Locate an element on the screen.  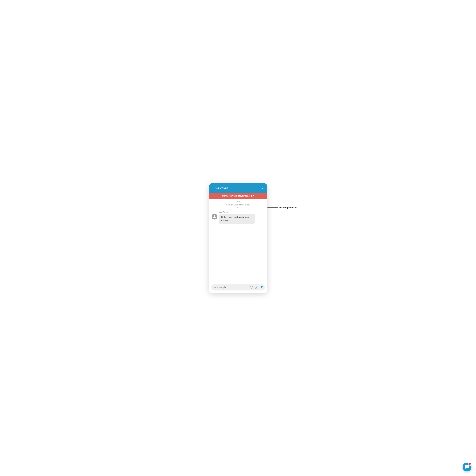
minimize-button: − is located at coordinates (257, 188).